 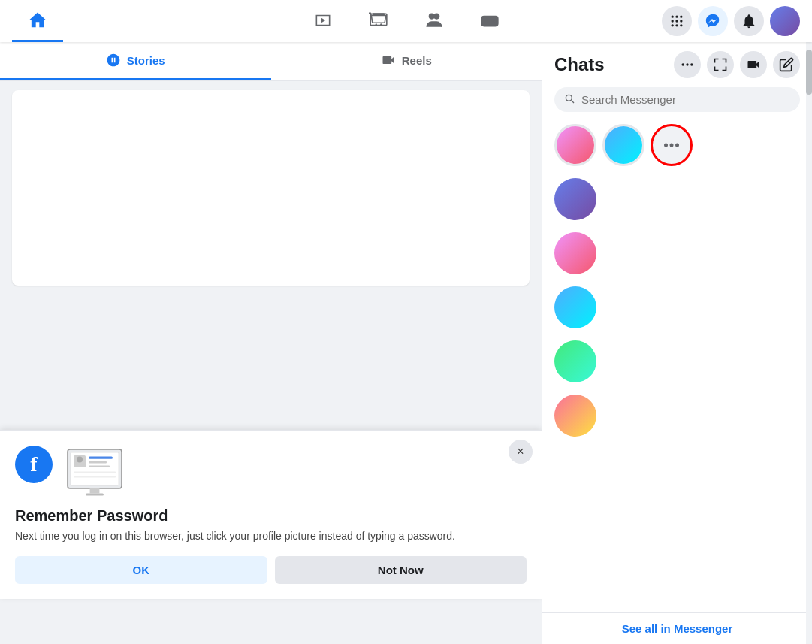 I want to click on reels-tab-label: Reels, so click(x=417, y=60).